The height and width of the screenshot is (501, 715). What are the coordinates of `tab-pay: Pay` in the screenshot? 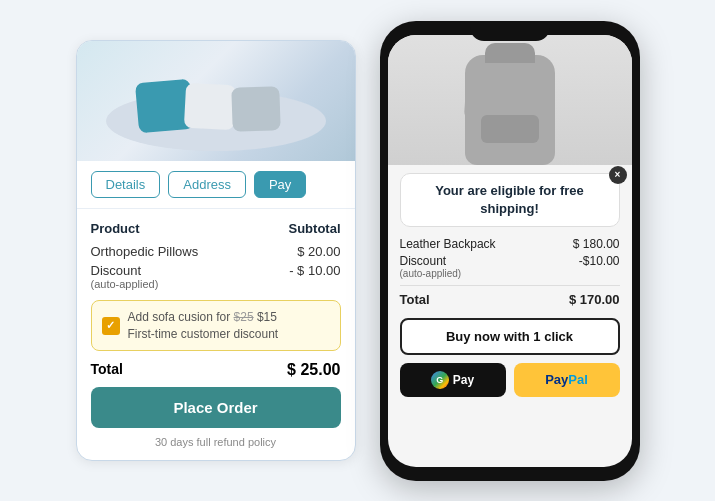 It's located at (280, 184).